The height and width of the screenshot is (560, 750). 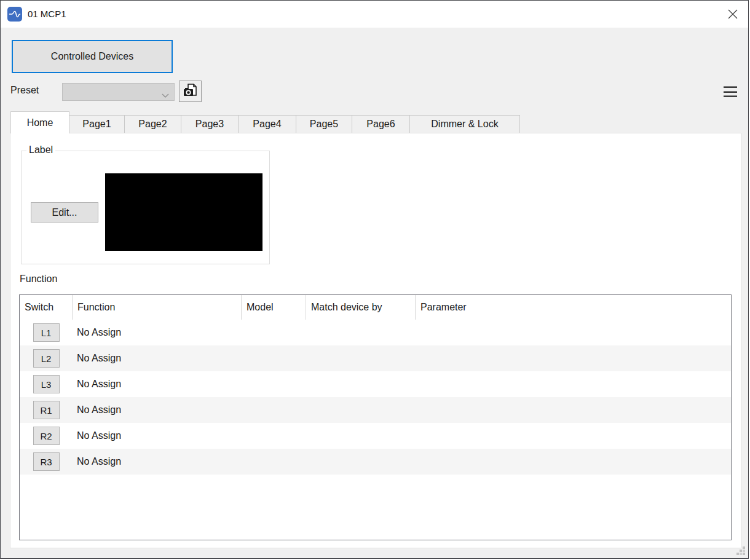 I want to click on tab-page1: Page1, so click(x=97, y=124).